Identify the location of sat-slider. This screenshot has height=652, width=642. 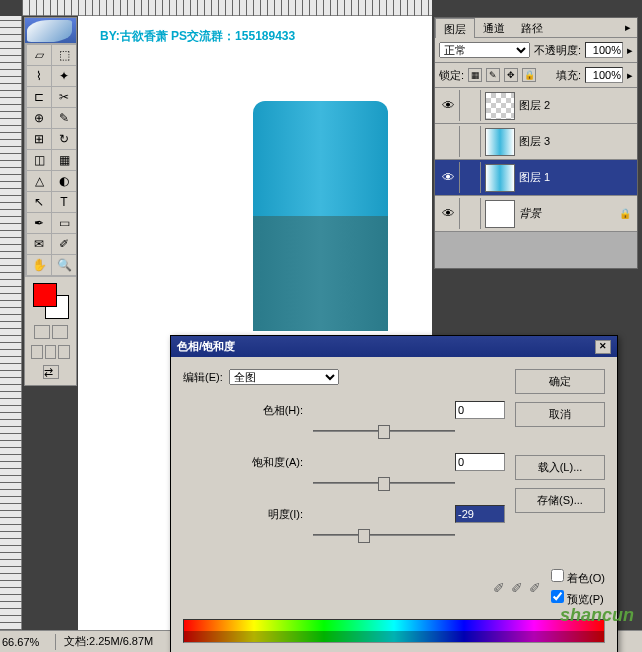
(384, 483).